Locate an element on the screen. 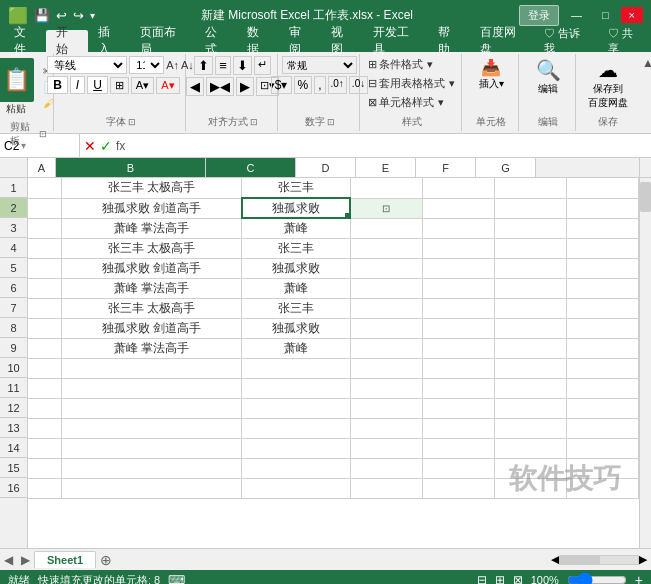 The image size is (651, 584). formula-input is located at coordinates (390, 146).